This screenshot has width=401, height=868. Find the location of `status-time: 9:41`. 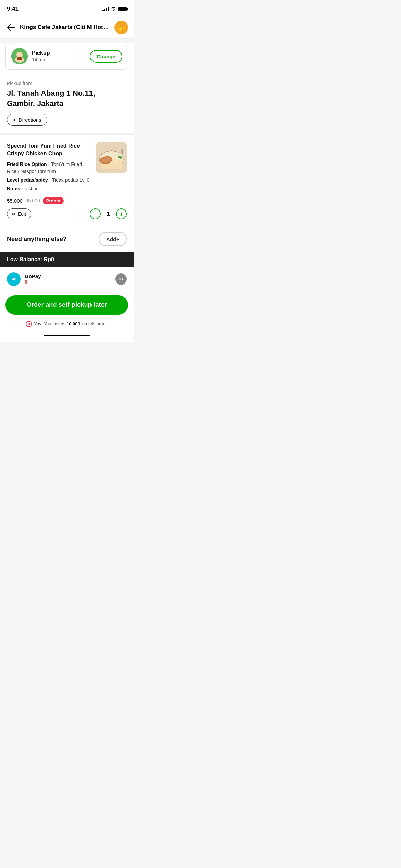

status-time: 9:41 is located at coordinates (13, 9).